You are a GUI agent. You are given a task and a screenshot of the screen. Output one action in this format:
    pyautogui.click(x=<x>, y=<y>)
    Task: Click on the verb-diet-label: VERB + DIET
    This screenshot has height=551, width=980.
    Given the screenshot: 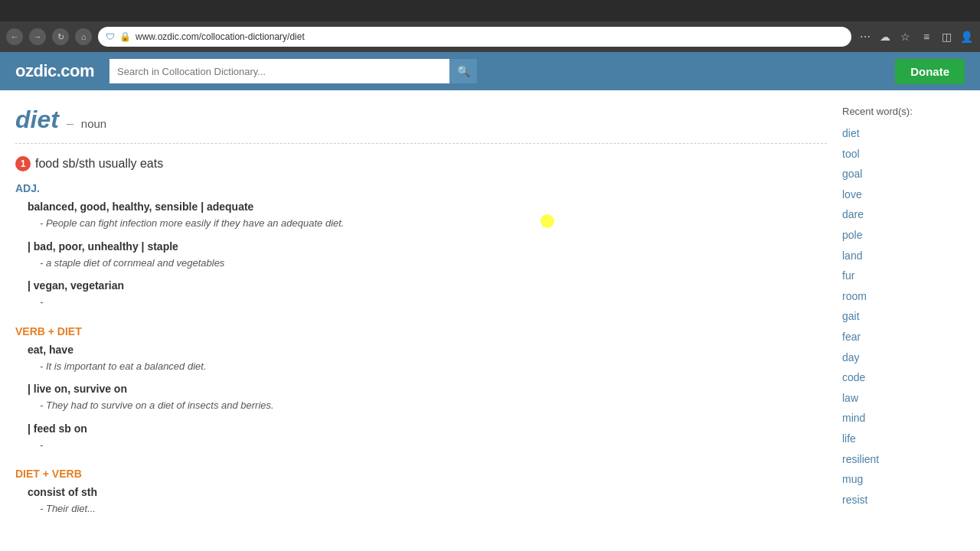 What is the action you would take?
    pyautogui.click(x=421, y=331)
    